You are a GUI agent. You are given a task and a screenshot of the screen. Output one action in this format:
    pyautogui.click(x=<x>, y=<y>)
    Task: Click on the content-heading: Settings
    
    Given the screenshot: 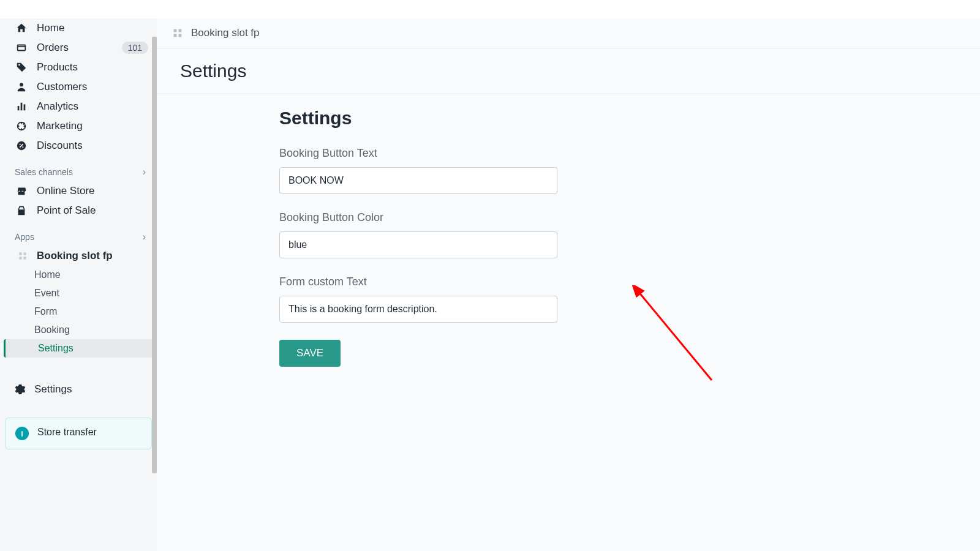 What is the action you would take?
    pyautogui.click(x=630, y=118)
    